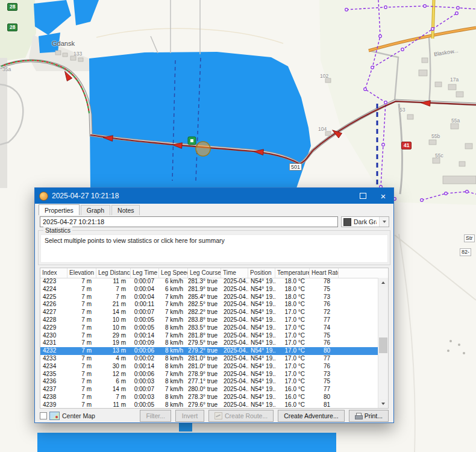 Image resolution: width=476 pixels, height=452 pixels. Describe the element at coordinates (203, 149) in the screenshot. I see `selected-point-highlight` at that location.